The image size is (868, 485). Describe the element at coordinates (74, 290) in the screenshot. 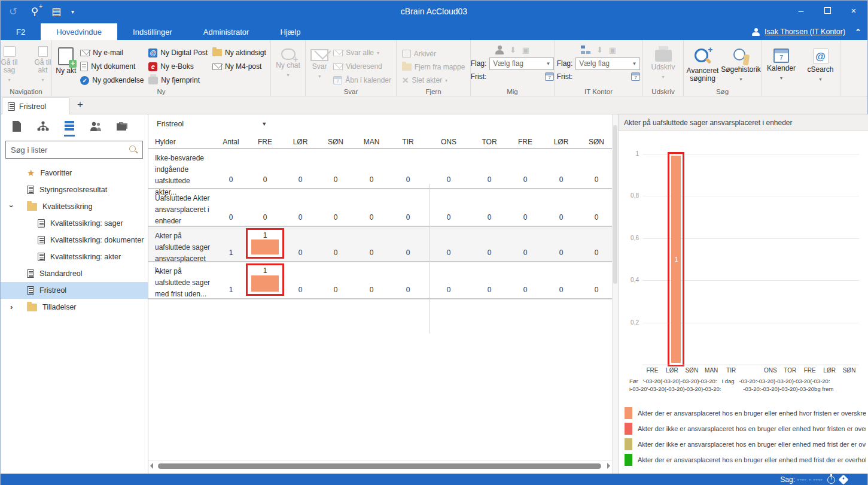

I see `sidebar-item-fristreol: Fristreol` at that location.